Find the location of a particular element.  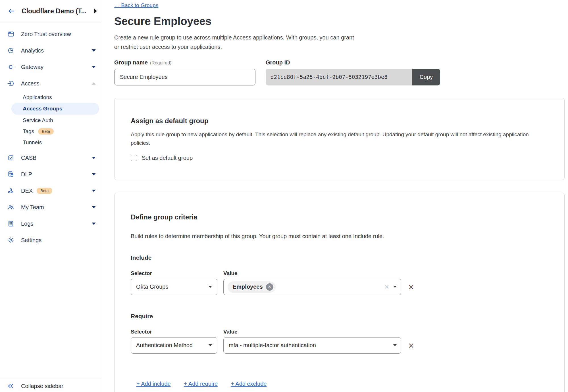

include-rule-row: Okta Groups Employees ✕ × × is located at coordinates (339, 287).